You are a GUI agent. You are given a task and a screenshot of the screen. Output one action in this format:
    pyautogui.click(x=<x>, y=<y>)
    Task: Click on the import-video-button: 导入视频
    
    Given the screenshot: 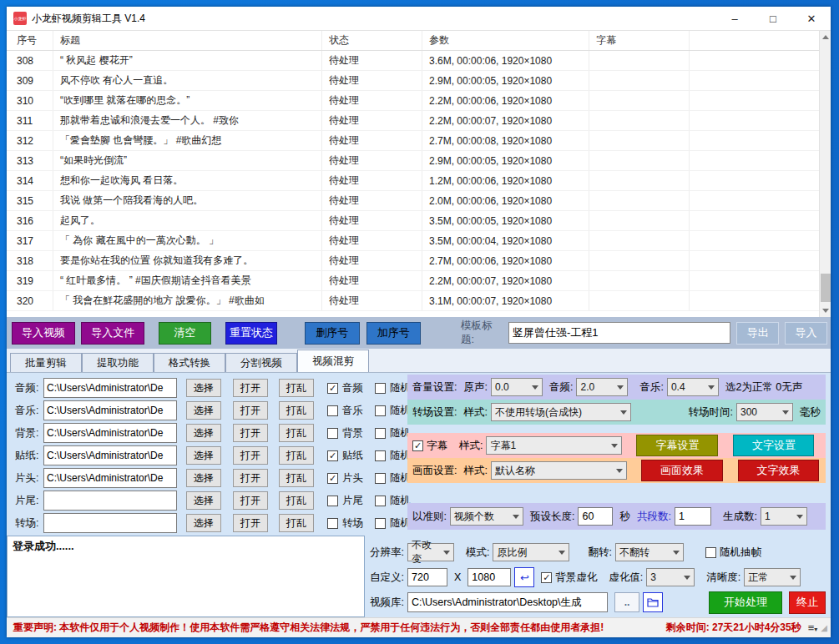 What is the action you would take?
    pyautogui.click(x=43, y=334)
    